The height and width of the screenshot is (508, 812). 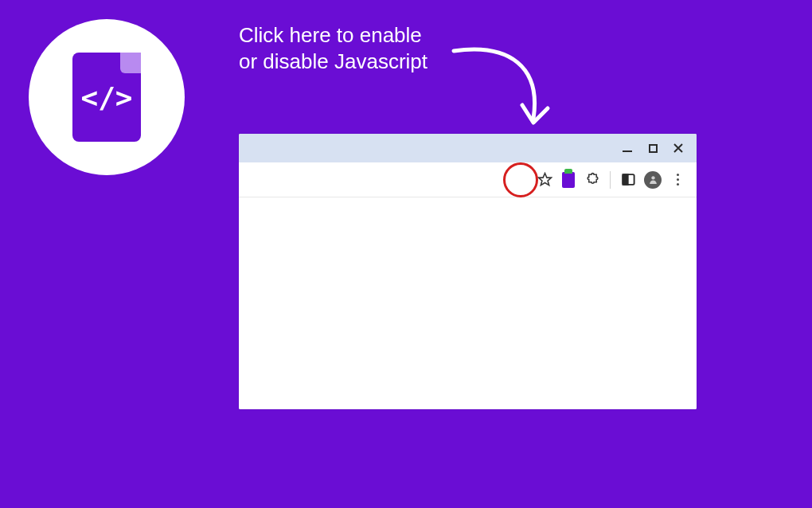 What do you see at coordinates (468, 180) in the screenshot?
I see `browser-toolbar` at bounding box center [468, 180].